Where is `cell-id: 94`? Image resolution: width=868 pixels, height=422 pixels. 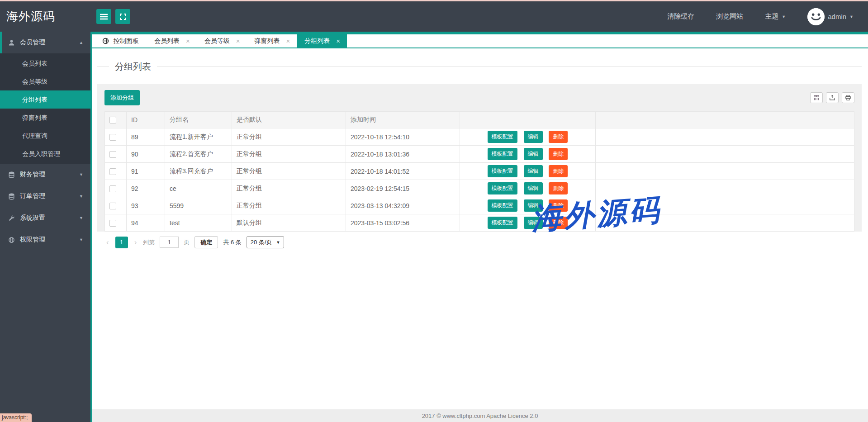
cell-id: 94 is located at coordinates (146, 223).